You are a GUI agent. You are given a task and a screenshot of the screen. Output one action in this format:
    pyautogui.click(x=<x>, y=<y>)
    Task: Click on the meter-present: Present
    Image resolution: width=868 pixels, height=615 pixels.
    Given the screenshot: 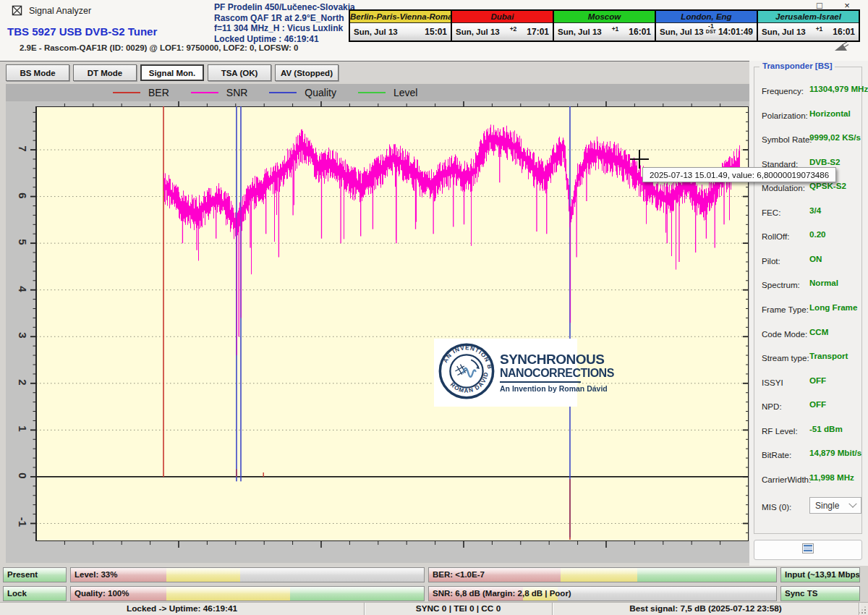 What is the action you would take?
    pyautogui.click(x=35, y=574)
    